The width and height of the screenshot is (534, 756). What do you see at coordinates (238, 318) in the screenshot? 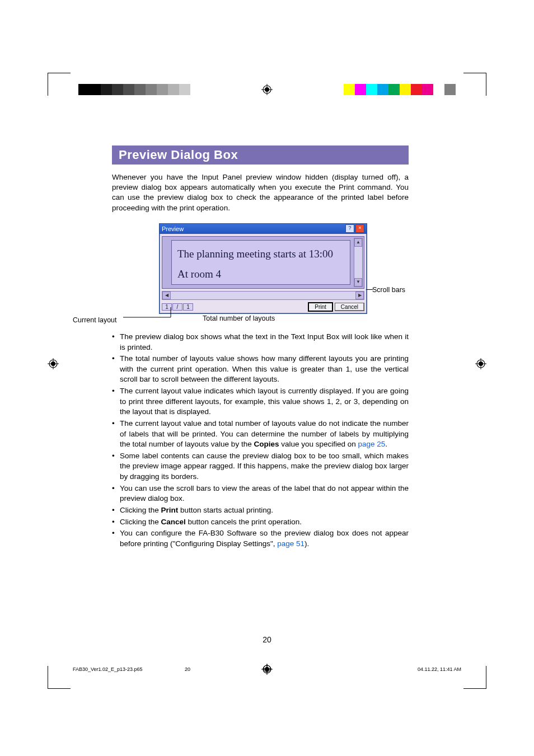
I see `callout-total-layouts: Total number of layouts` at bounding box center [238, 318].